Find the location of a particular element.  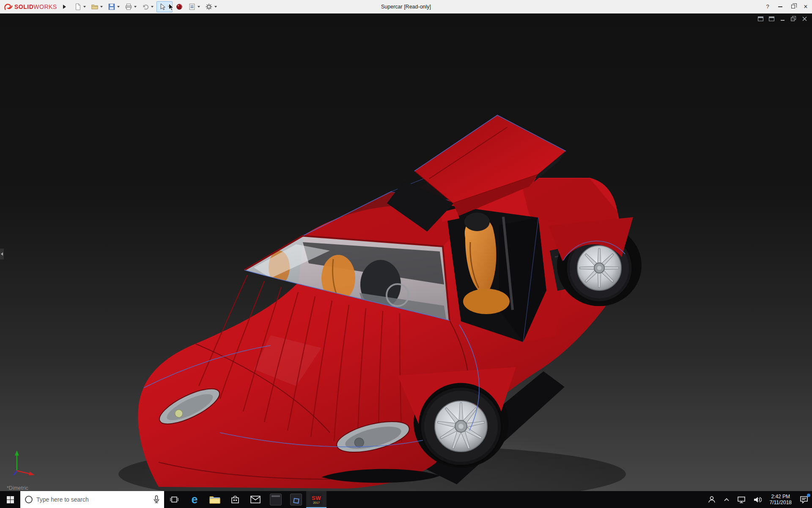

minimize-button is located at coordinates (780, 7).